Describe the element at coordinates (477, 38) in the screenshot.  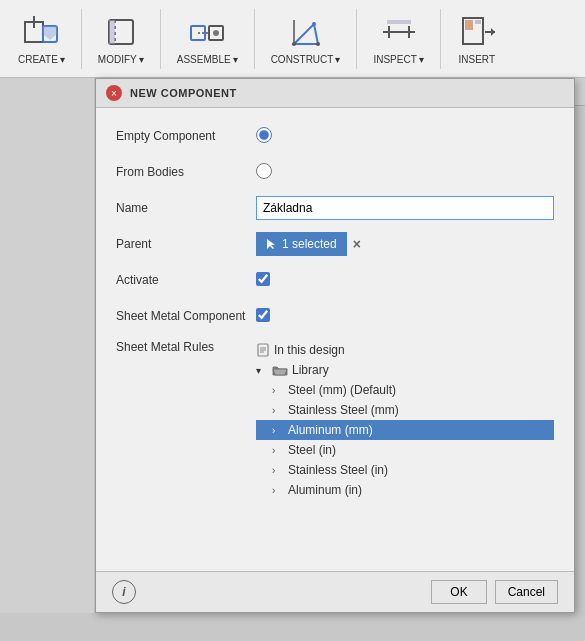
I see `toolbar-insert: INSERT` at that location.